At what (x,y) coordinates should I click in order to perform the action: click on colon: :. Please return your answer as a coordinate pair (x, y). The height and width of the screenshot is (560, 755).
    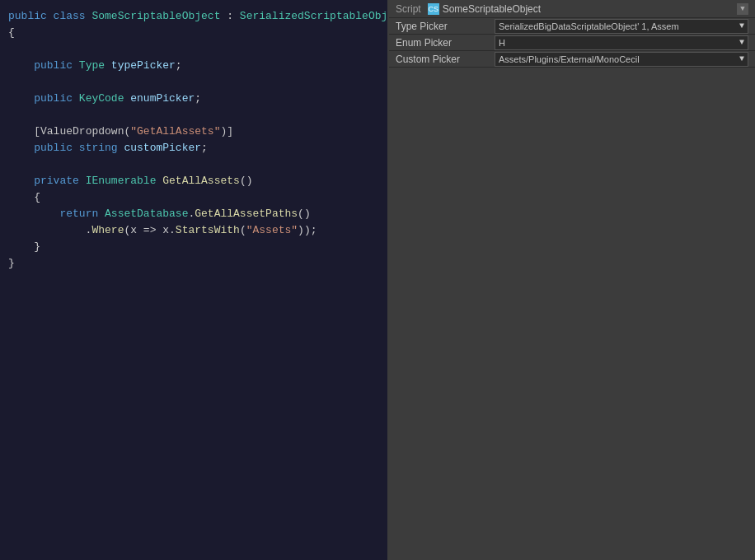
    Looking at the image, I should click on (229, 16).